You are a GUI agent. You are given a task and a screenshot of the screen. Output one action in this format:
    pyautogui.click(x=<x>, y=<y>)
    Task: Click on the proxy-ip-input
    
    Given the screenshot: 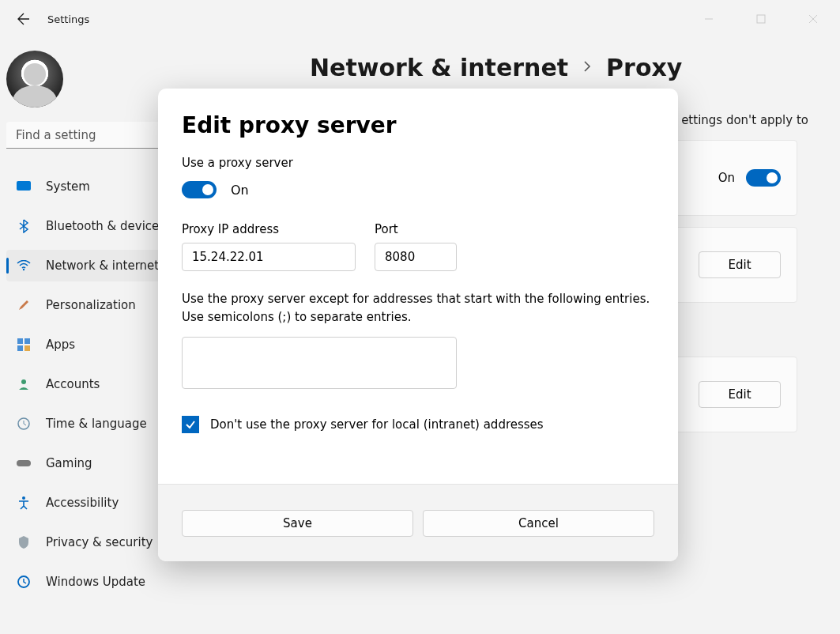 What is the action you would take?
    pyautogui.click(x=269, y=257)
    